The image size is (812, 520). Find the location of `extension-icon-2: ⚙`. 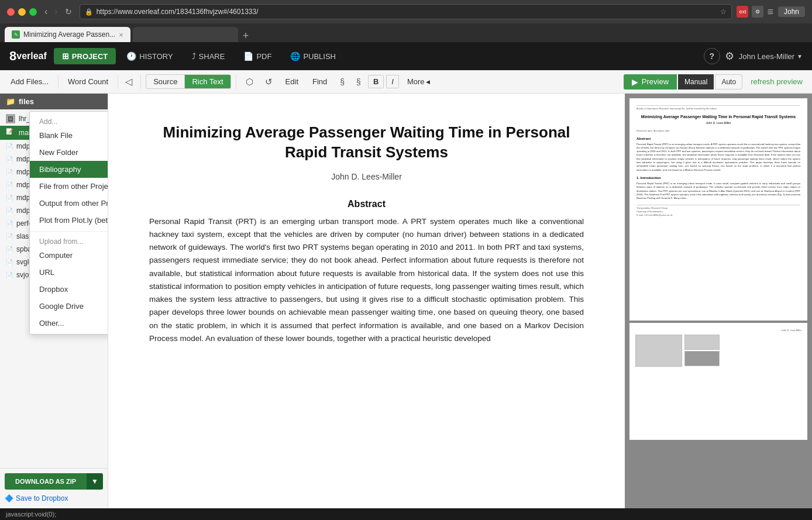

extension-icon-2: ⚙ is located at coordinates (758, 12).